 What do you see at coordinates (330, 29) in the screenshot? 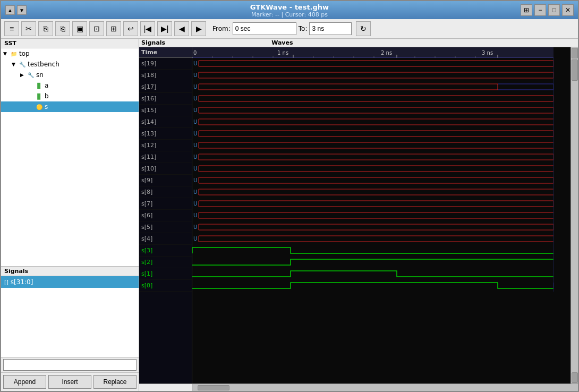
I see `to-input` at bounding box center [330, 29].